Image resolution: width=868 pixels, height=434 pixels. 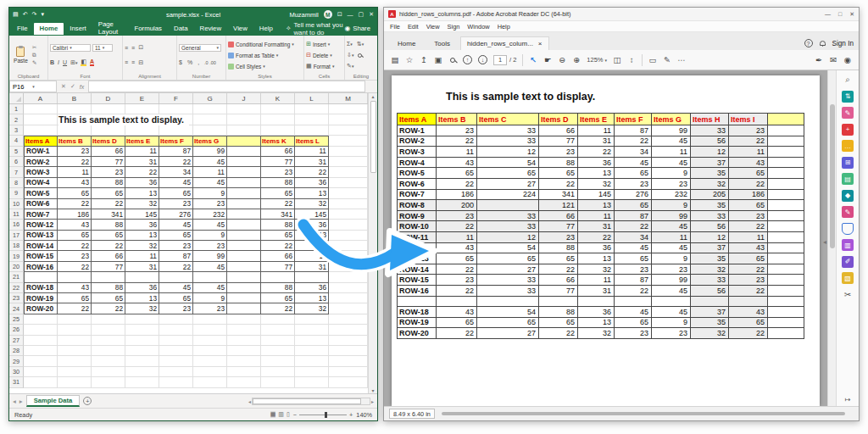 I want to click on excel-cell: 36, so click(x=142, y=183).